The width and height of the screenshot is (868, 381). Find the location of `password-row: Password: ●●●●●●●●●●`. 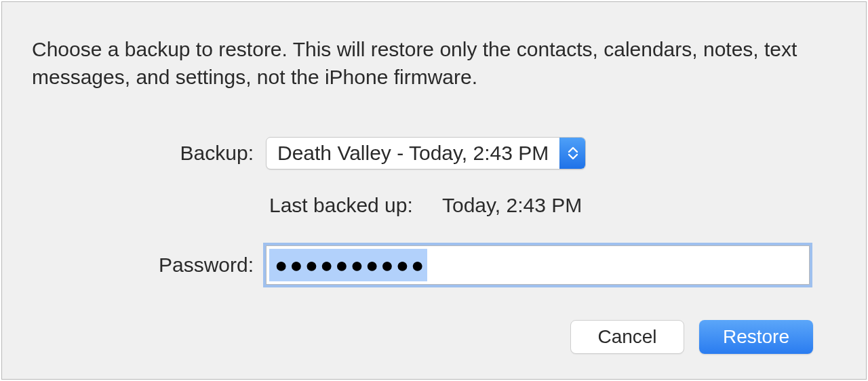

password-row: Password: ●●●●●●●●●● is located at coordinates (434, 265).